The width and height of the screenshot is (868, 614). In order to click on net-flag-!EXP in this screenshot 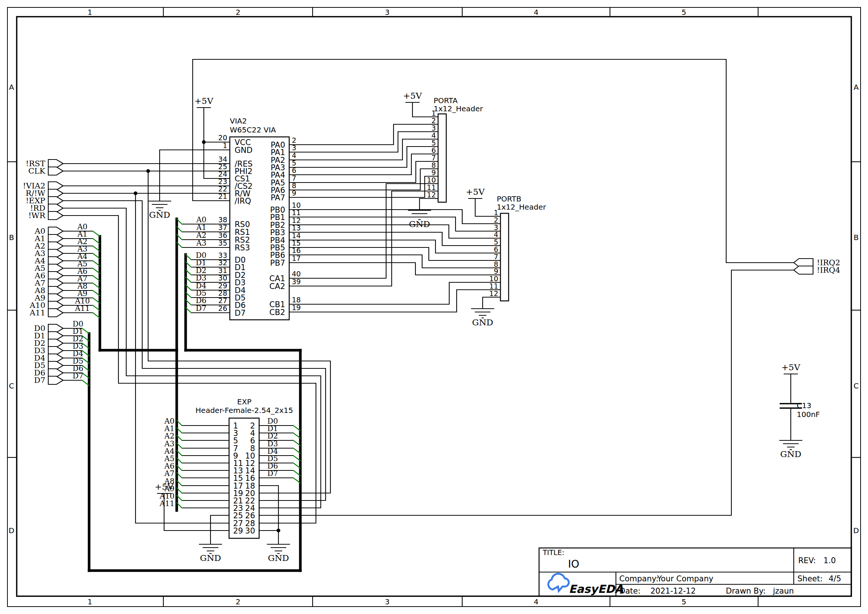, I will do `click(56, 201)`.